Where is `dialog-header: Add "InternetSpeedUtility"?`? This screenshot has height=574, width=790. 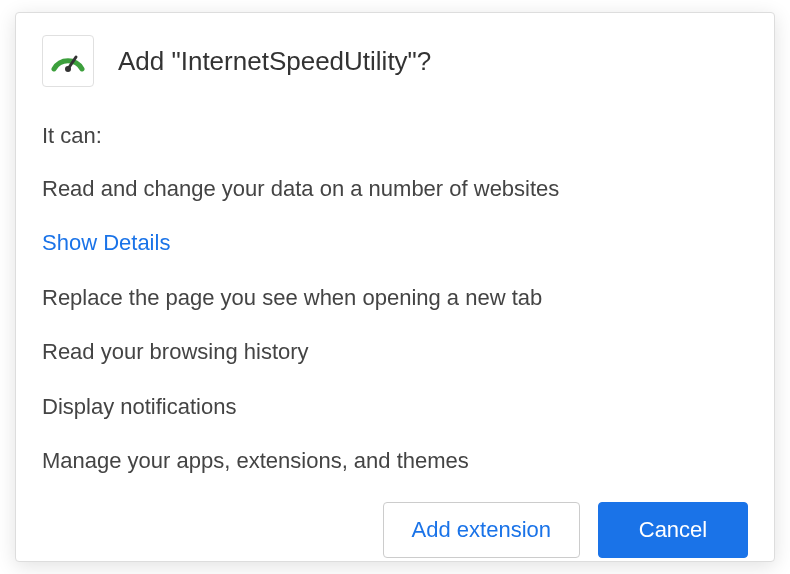
dialog-header: Add "InternetSpeedUtility"? is located at coordinates (395, 61).